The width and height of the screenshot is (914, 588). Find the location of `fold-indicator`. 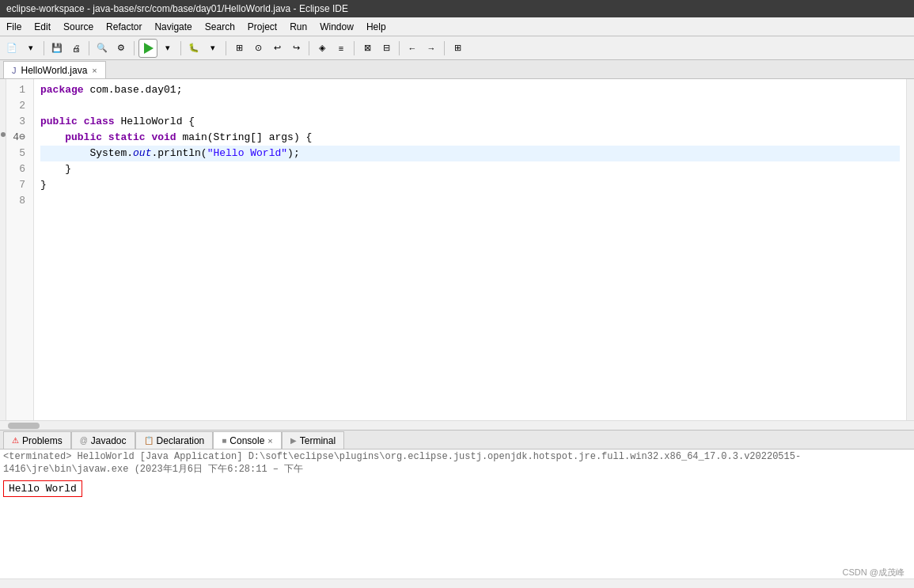

fold-indicator is located at coordinates (3, 135).